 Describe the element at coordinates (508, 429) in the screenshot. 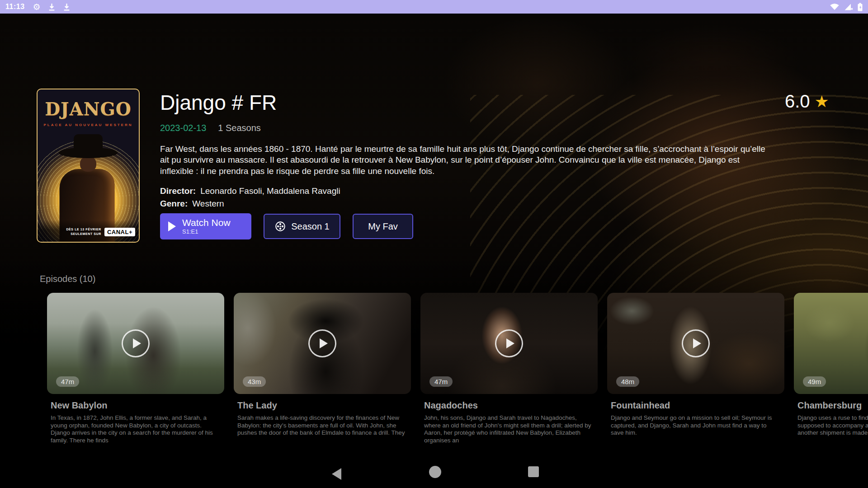

I see `episode-description: John, his sons, Django and Sarah travel …` at that location.